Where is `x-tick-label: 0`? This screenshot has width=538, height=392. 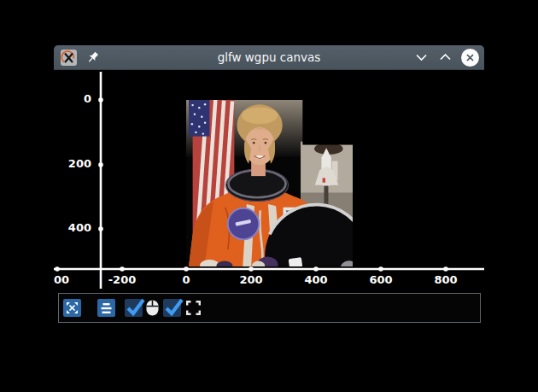
x-tick-label: 0 is located at coordinates (186, 280).